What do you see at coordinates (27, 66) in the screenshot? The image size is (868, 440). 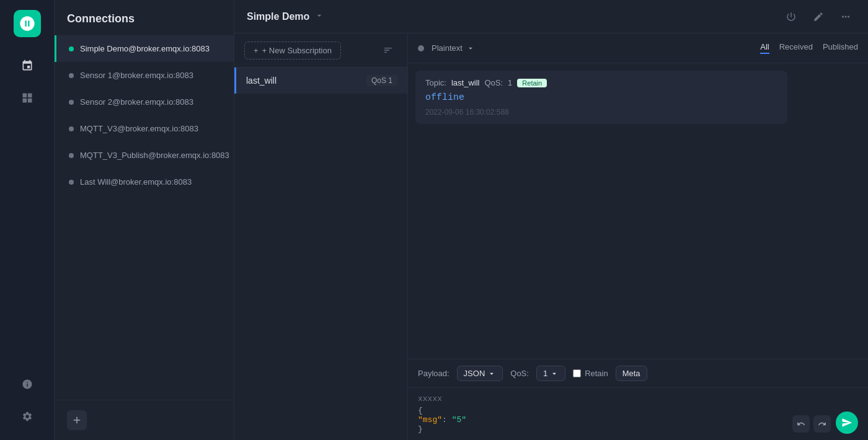 I see `connections-nav-btn` at bounding box center [27, 66].